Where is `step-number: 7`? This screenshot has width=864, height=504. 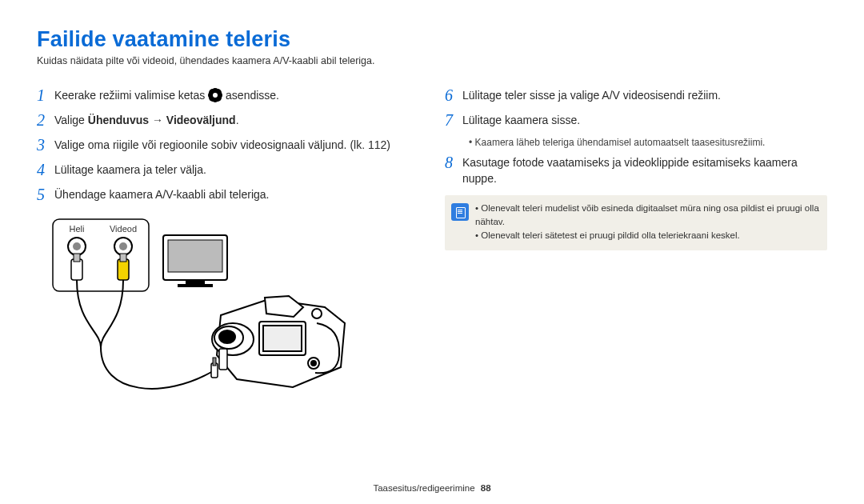
step-number: 7 is located at coordinates (454, 120).